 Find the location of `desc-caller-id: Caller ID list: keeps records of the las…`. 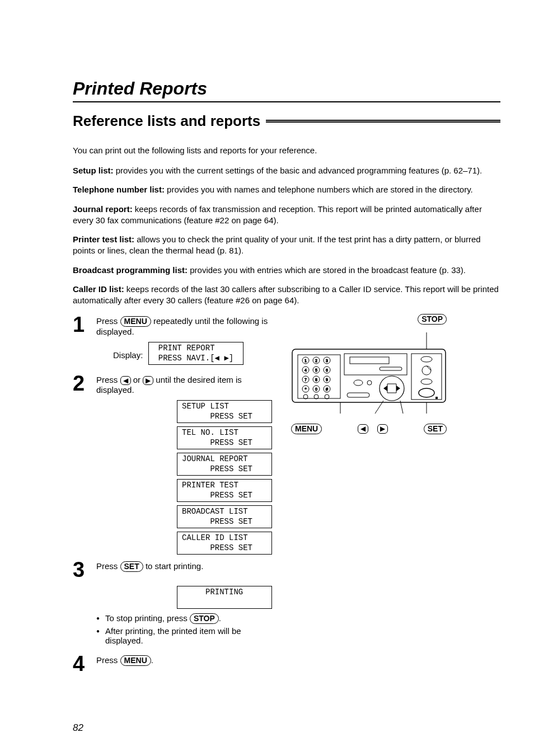

desc-caller-id: Caller ID list: keeps records of the las… is located at coordinates (287, 295).